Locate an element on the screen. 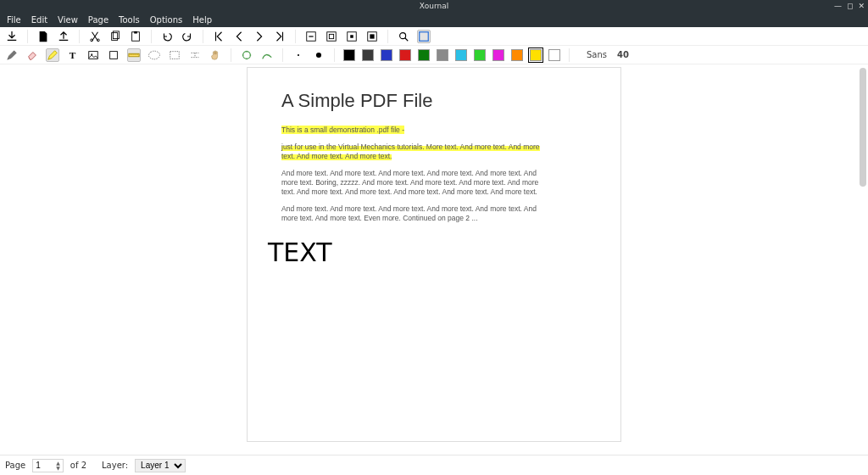 This screenshot has height=475, width=868. color-darkgray is located at coordinates (368, 55).